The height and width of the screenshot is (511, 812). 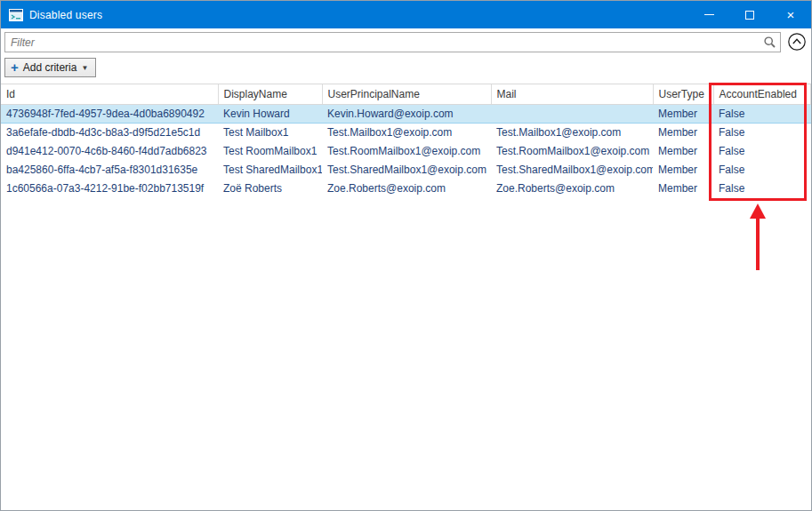 I want to click on table-row: d941e412-0070-4c6b-8460-f4dd7adb6823Test…, so click(x=406, y=151).